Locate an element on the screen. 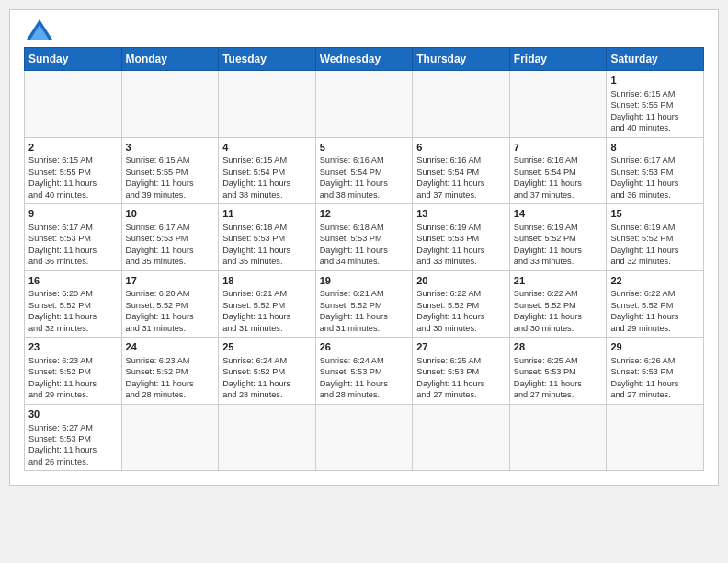 The image size is (728, 563). calendar-cell: 12Sunrise: 6:18 AM Sunset: 5:53 PM Dayli… is located at coordinates (364, 237).